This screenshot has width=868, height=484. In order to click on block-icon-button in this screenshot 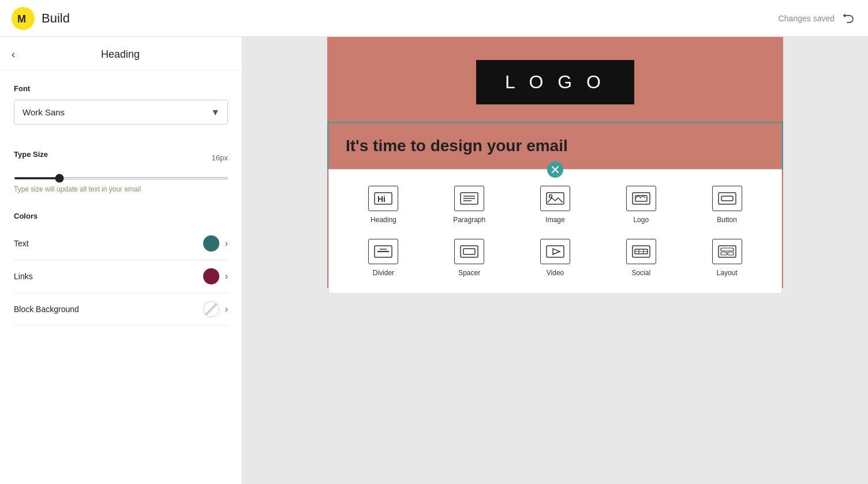, I will do `click(727, 198)`.